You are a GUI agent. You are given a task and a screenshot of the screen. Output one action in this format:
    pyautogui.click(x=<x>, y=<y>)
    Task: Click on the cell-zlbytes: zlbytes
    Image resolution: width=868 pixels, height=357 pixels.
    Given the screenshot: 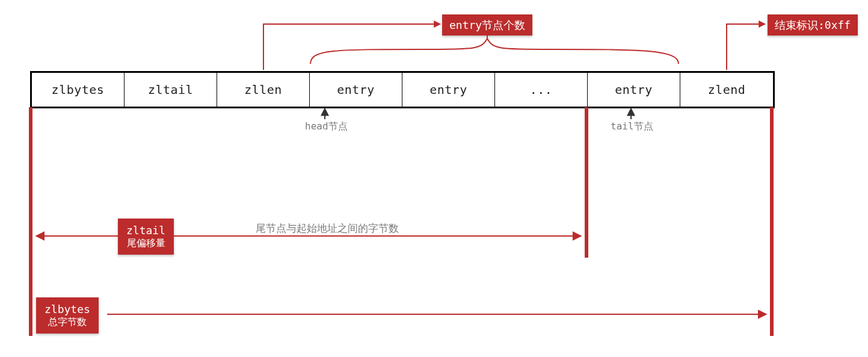 What is the action you would take?
    pyautogui.click(x=78, y=90)
    